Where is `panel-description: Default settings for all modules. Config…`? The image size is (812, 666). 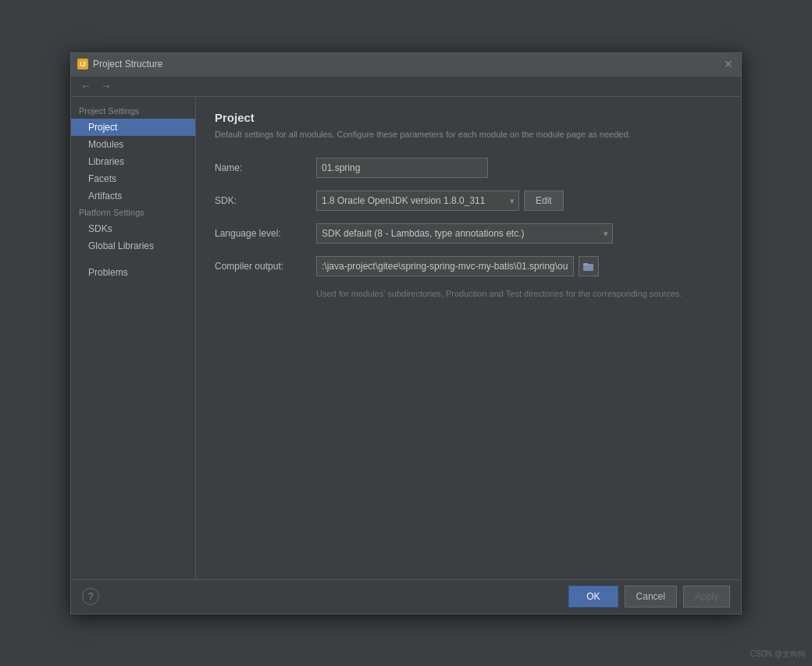 panel-description: Default settings for all modules. Config… is located at coordinates (468, 134).